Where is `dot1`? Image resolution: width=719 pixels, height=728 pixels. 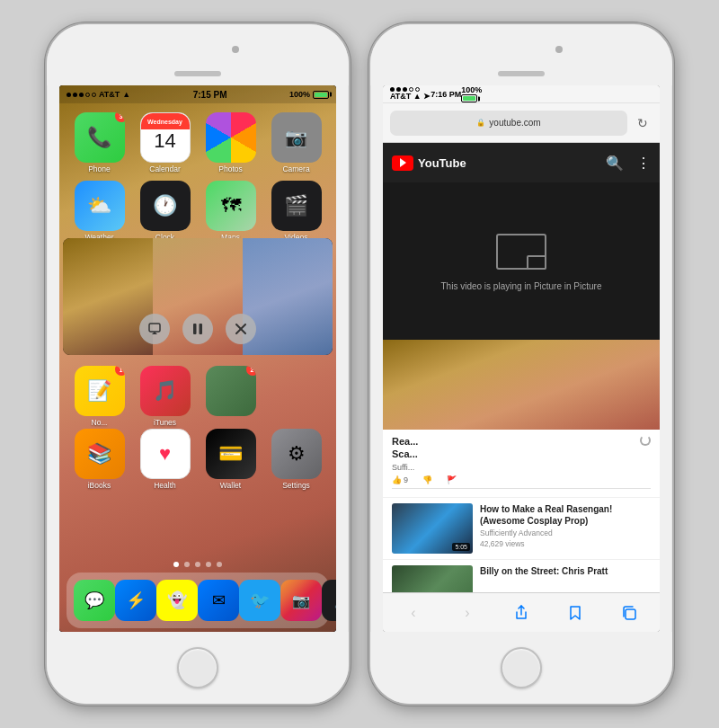
dot1 is located at coordinates (68, 95).